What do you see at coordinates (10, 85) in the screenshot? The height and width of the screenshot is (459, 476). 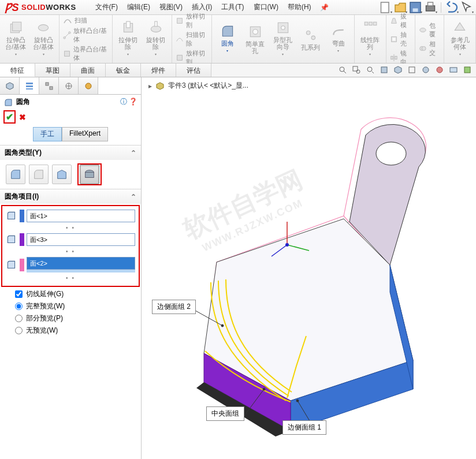 I see `panel-tab-feature-tree` at bounding box center [10, 85].